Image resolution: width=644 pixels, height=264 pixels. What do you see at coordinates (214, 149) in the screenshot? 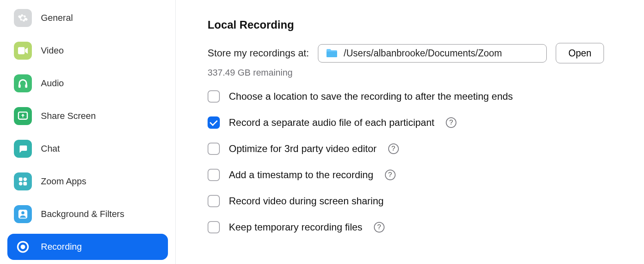
I see `checkbox-optimize-3rd-party` at bounding box center [214, 149].